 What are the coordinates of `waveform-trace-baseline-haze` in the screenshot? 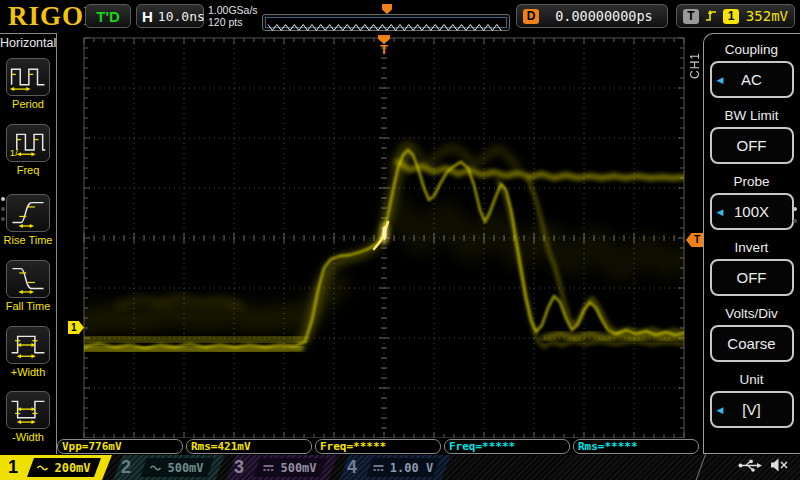 It's located at (192, 340).